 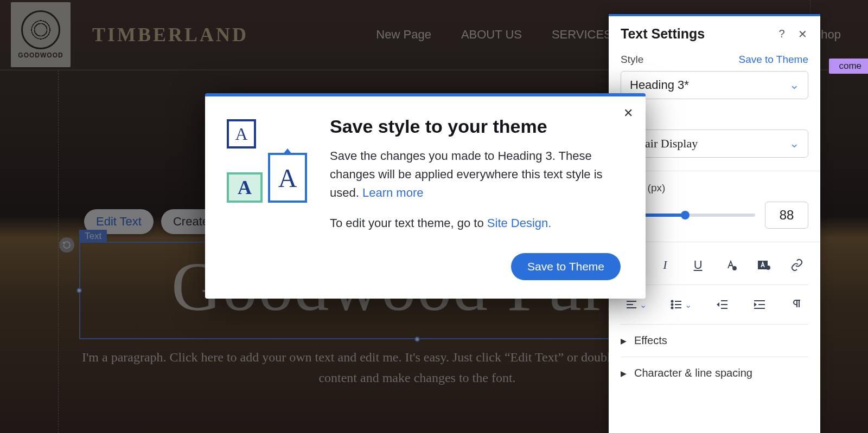 What do you see at coordinates (475, 223) in the screenshot?
I see `modal-body-2: To edit your text theme, go to Site Desi…` at bounding box center [475, 223].